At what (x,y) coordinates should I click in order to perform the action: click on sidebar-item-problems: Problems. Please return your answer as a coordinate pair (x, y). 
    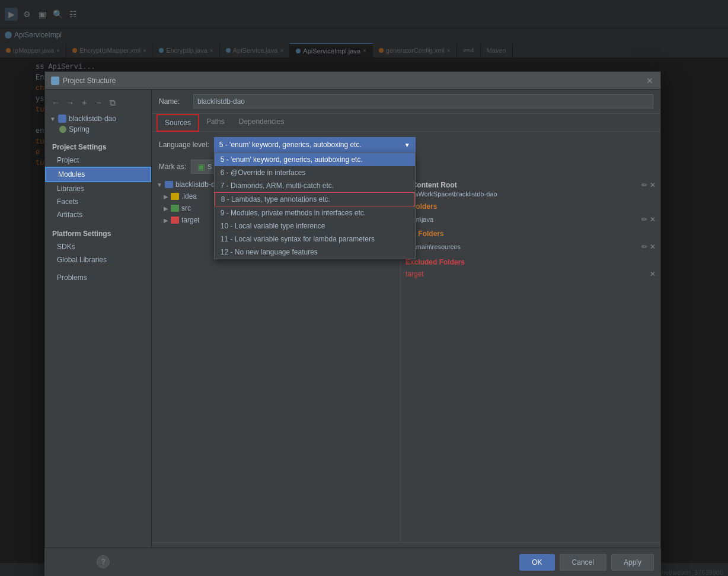
    Looking at the image, I should click on (98, 278).